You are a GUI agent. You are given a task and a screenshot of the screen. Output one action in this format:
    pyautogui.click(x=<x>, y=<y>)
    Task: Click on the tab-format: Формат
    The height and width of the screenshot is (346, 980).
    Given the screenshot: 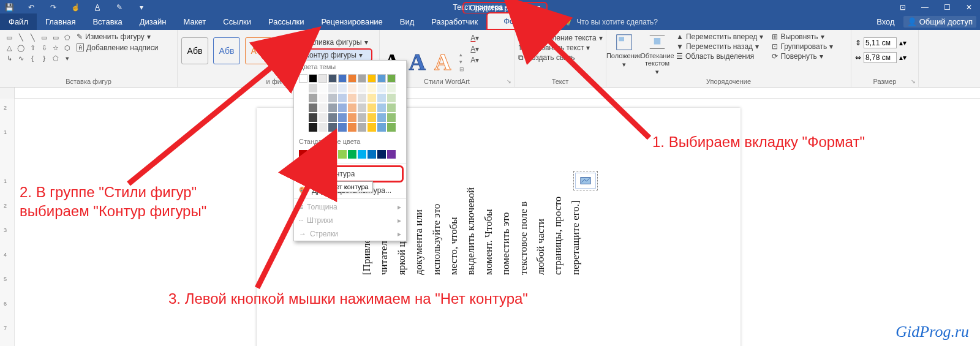 What is the action you would take?
    pyautogui.click(x=518, y=21)
    